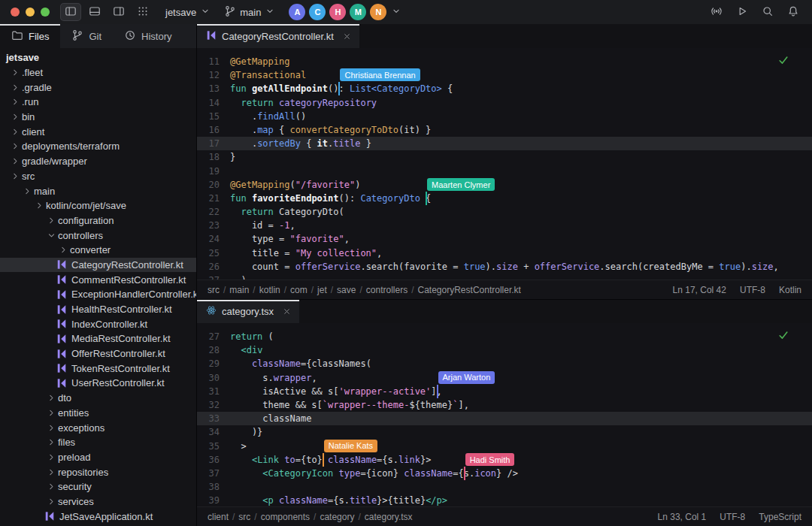 This screenshot has width=812, height=526. Describe the element at coordinates (218, 517) in the screenshot. I see `breadcrumb-item: client` at that location.